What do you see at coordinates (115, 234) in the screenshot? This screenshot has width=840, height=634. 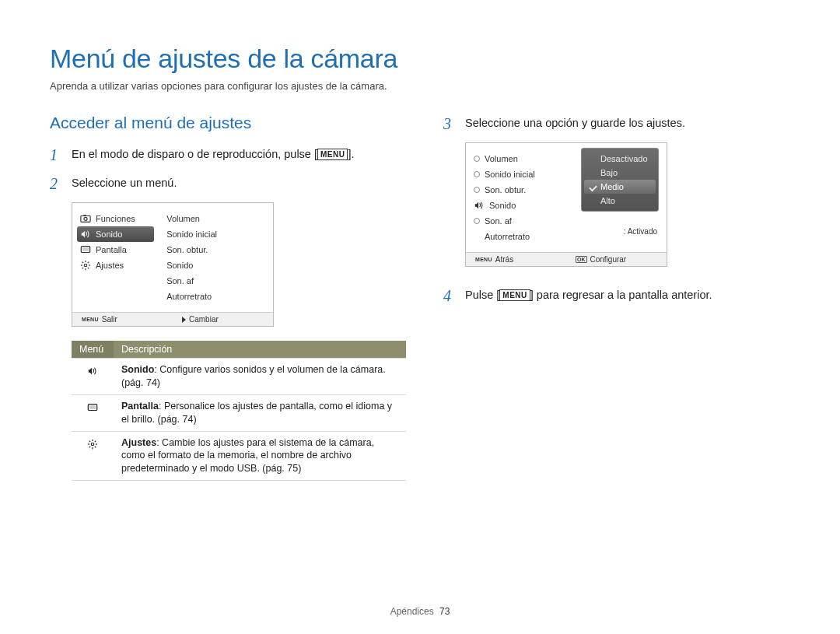 I see `lcd1-menu-item: Sonido` at bounding box center [115, 234].